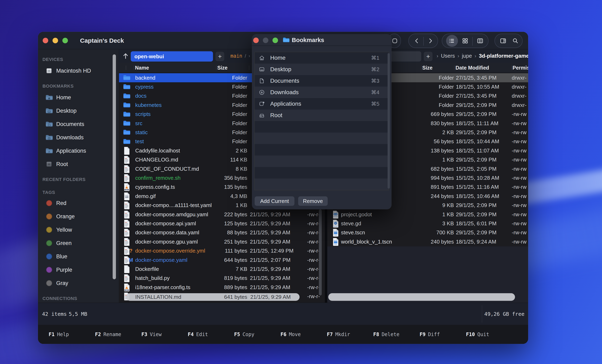  I want to click on horizontal-scrollbar: INSTALLATION.md 641 bytes 21/1/25, 9:29 …, so click(213, 297).